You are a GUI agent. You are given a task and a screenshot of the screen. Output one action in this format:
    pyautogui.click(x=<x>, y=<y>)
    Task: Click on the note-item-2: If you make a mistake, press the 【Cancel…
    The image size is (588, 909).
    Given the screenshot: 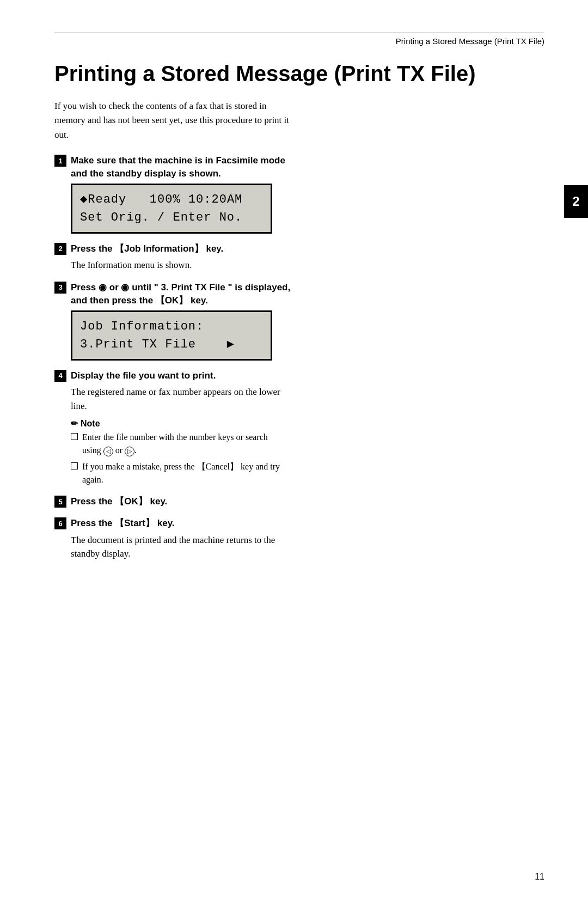 What is the action you would take?
    pyautogui.click(x=180, y=473)
    